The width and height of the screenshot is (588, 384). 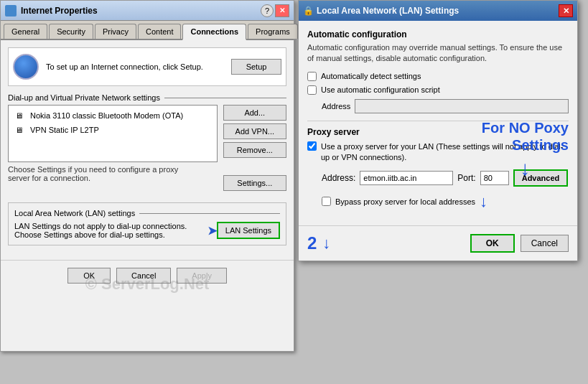 What do you see at coordinates (438, 243) in the screenshot?
I see `dialog-bottom-buttons: 2 ↓ OK Cancel` at bounding box center [438, 243].